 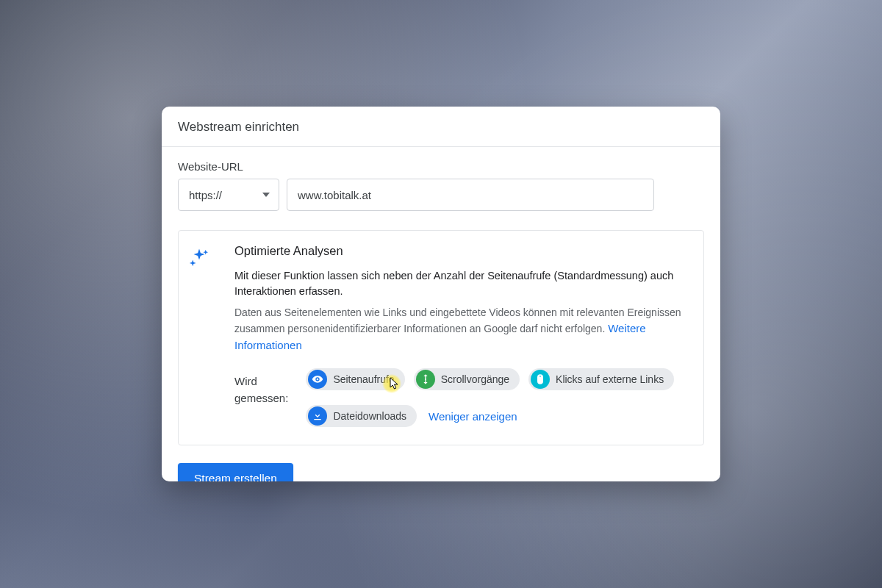 What do you see at coordinates (473, 416) in the screenshot?
I see `show-less-link: Weniger anzeigen` at bounding box center [473, 416].